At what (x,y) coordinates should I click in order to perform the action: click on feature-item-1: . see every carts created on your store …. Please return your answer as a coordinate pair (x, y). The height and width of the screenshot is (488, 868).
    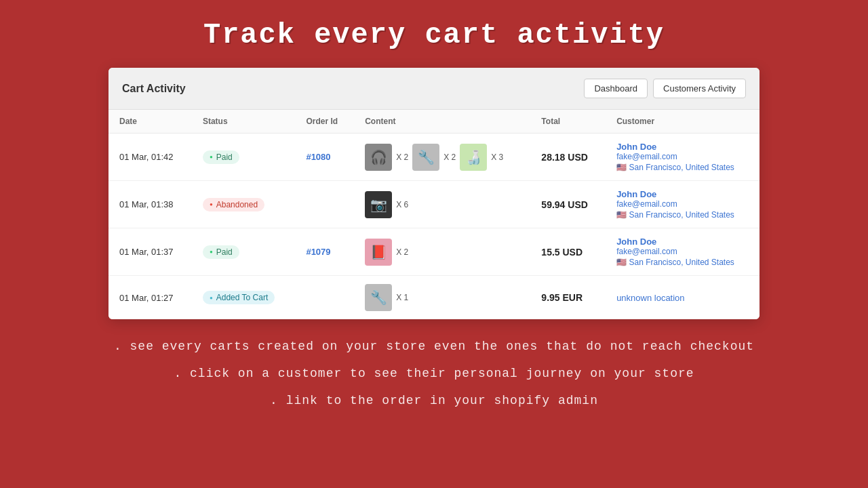
    Looking at the image, I should click on (434, 346).